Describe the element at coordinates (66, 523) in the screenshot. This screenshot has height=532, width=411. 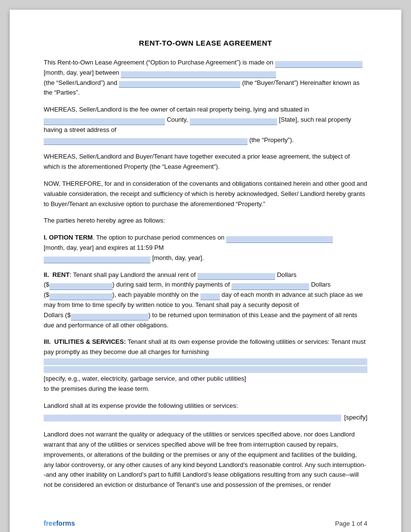
I see `logo-forms: forms` at that location.